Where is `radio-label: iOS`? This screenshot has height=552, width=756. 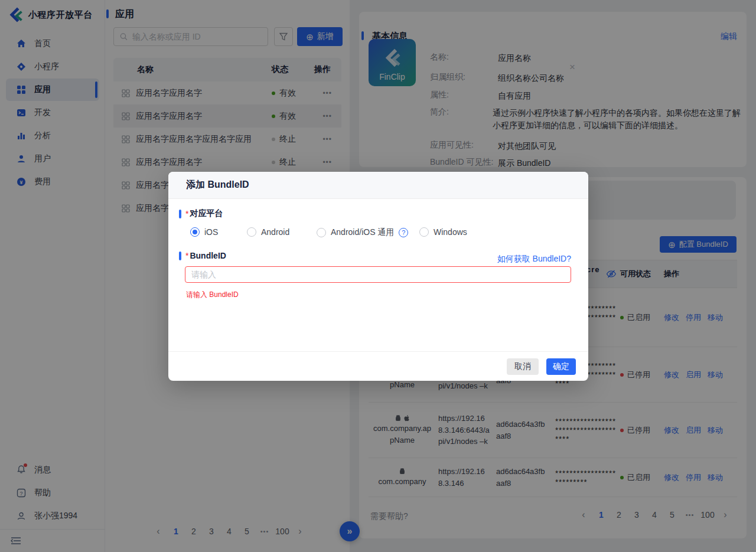 radio-label: iOS is located at coordinates (211, 232).